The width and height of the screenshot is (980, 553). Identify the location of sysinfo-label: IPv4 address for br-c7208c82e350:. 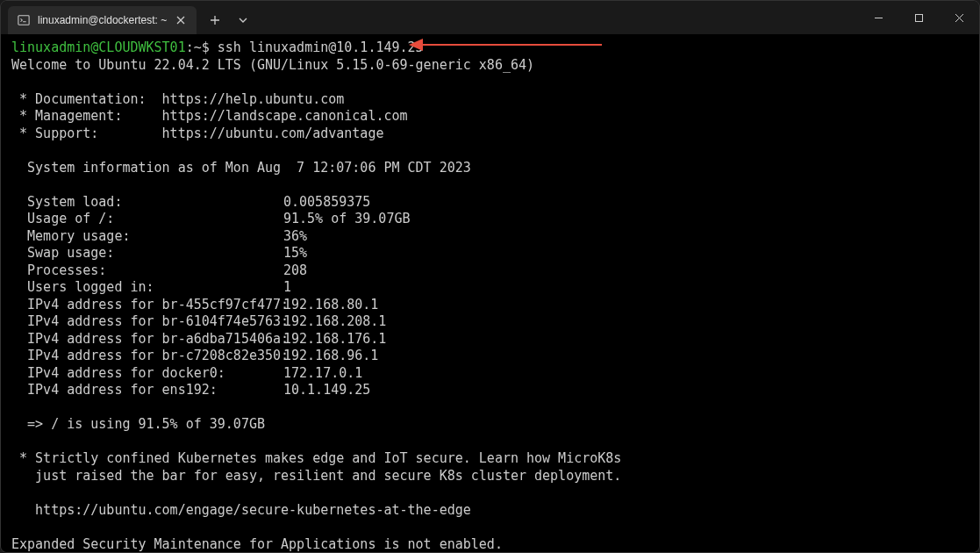
(147, 356).